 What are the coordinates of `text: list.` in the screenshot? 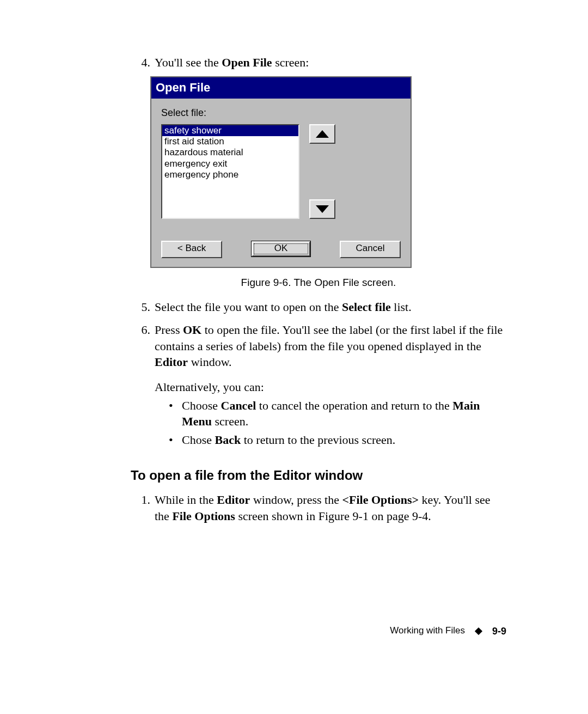 It's located at (401, 307).